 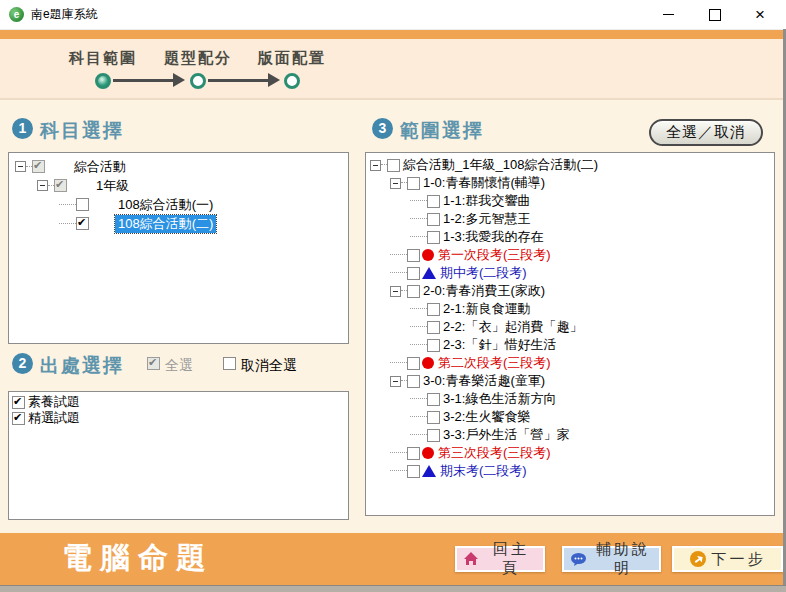 I want to click on next-step-button: 下一步, so click(x=728, y=559).